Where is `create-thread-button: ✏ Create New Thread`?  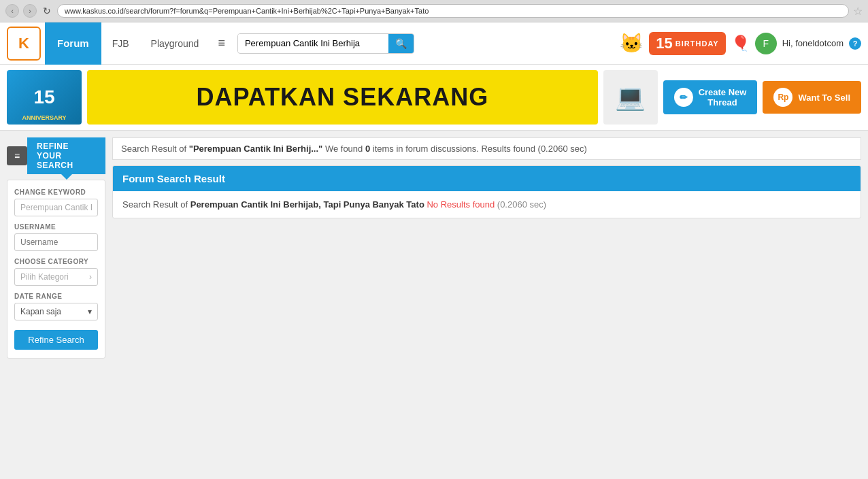
create-thread-button: ✏ Create New Thread is located at coordinates (710, 97).